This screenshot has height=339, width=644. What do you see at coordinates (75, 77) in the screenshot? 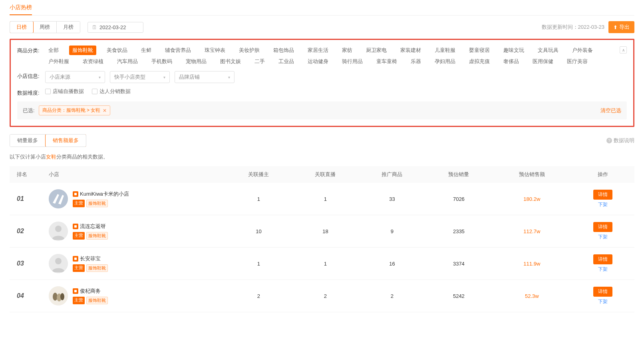
I see `select-0: 小店来源▾` at bounding box center [75, 77].